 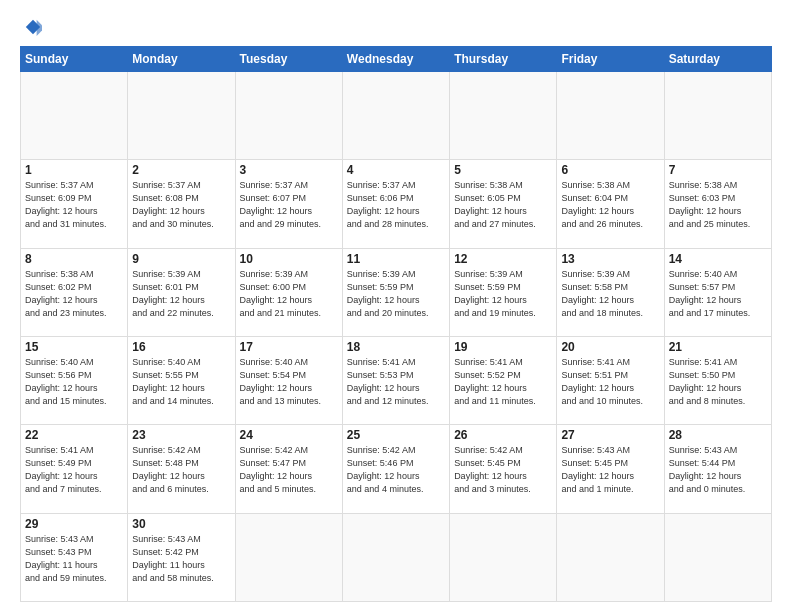 I want to click on day-info: Sunrise: 5:40 AMSunset: 5:56 PMDaylight:…, so click(x=74, y=382).